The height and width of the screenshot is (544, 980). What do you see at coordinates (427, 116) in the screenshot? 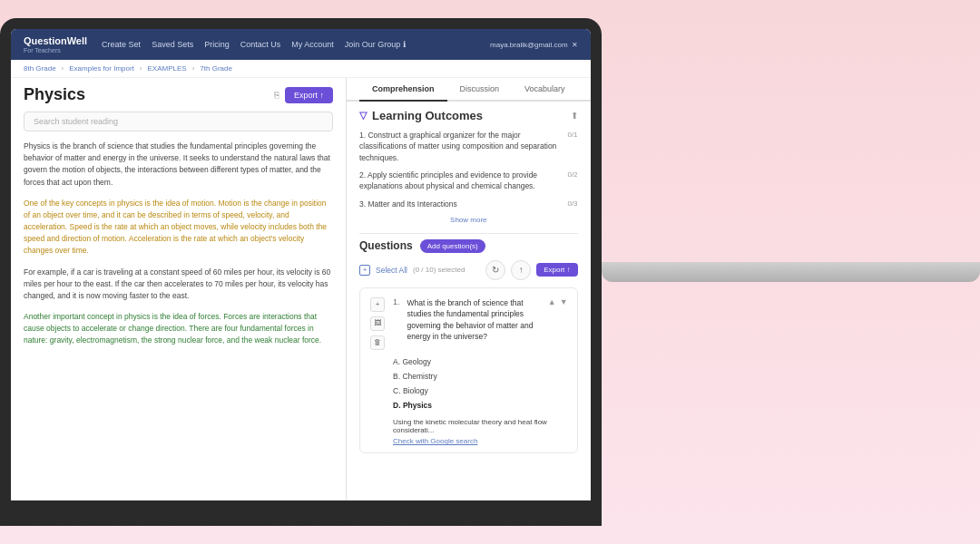
I see `outcomes-title-text: Learning Outcomes` at bounding box center [427, 116].